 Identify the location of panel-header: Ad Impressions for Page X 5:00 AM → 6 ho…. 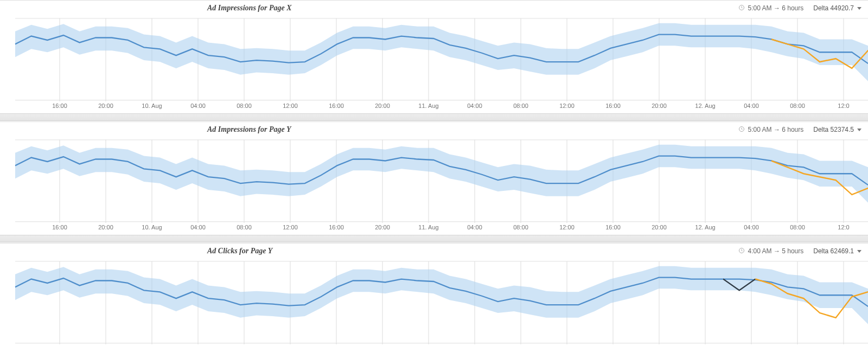
(434, 8).